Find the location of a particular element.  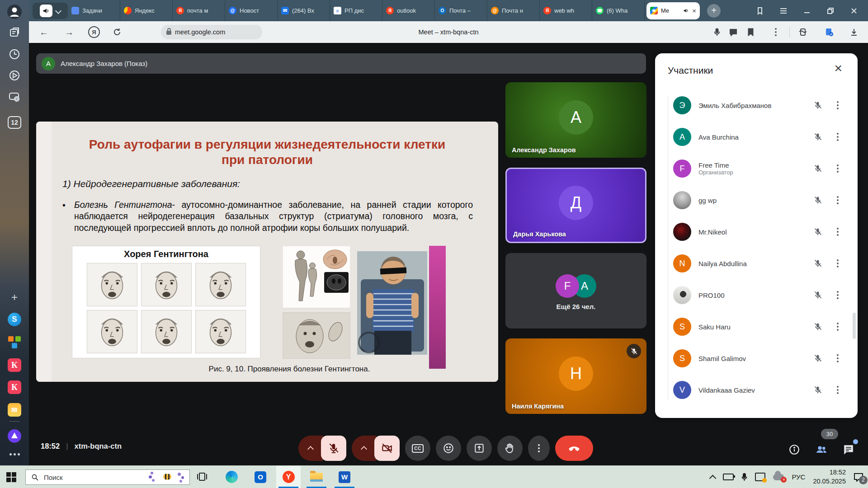

tab-sound-control is located at coordinates (50, 11).